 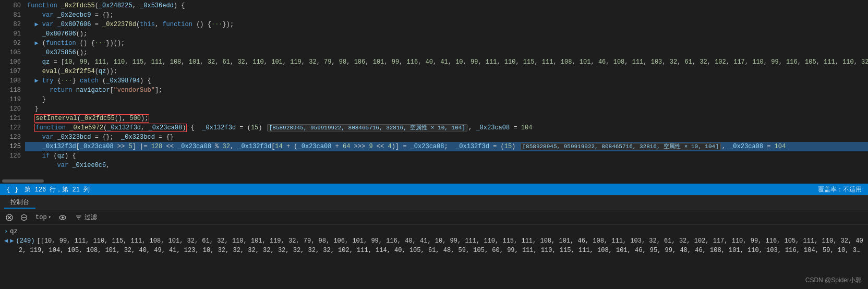 I want to click on prompt-arrow: ›, so click(x=6, y=232).